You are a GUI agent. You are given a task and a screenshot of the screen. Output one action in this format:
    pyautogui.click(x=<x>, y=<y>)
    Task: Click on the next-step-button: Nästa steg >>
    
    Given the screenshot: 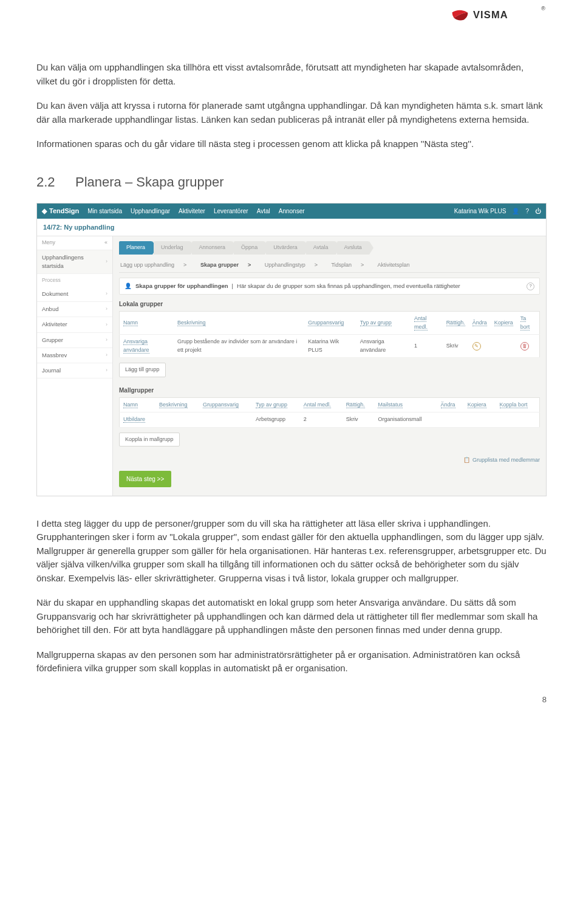 What is the action you would take?
    pyautogui.click(x=145, y=479)
    